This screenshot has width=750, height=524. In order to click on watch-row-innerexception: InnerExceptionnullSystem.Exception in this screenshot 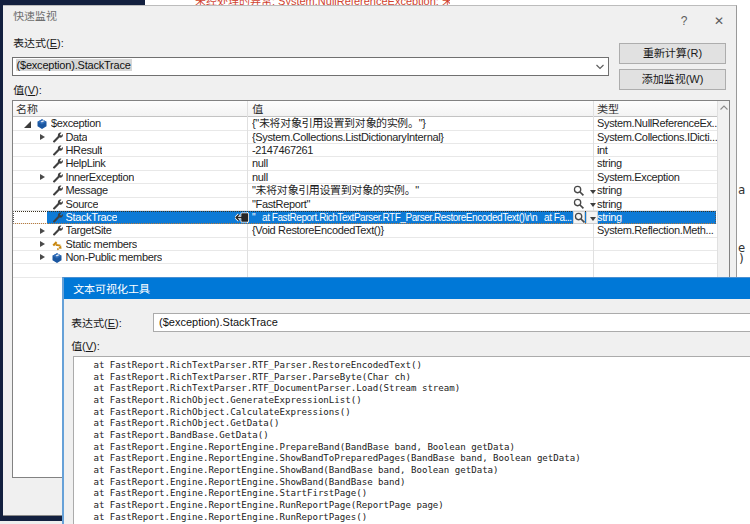, I will do `click(365, 178)`.